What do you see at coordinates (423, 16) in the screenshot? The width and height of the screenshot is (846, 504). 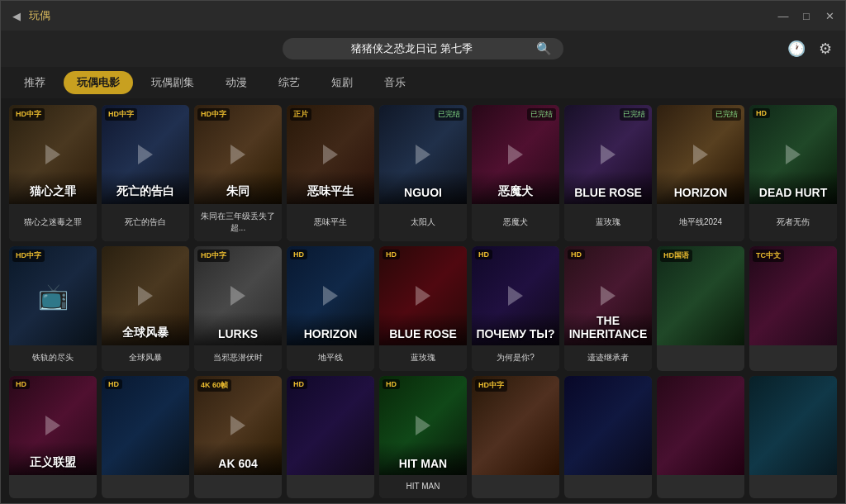 I see `titlebar: ◀ 玩偶 — □ ✕` at bounding box center [423, 16].